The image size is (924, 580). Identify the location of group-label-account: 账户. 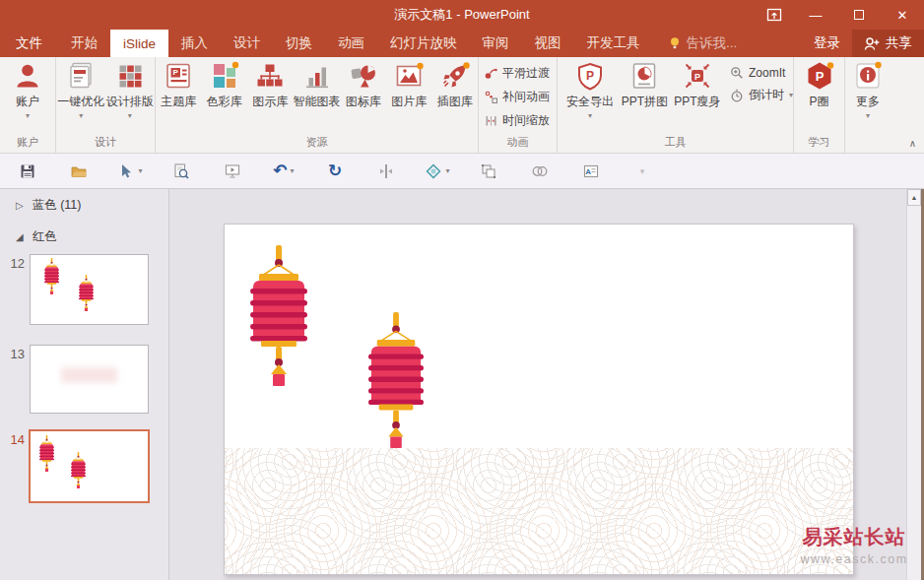
(28, 142).